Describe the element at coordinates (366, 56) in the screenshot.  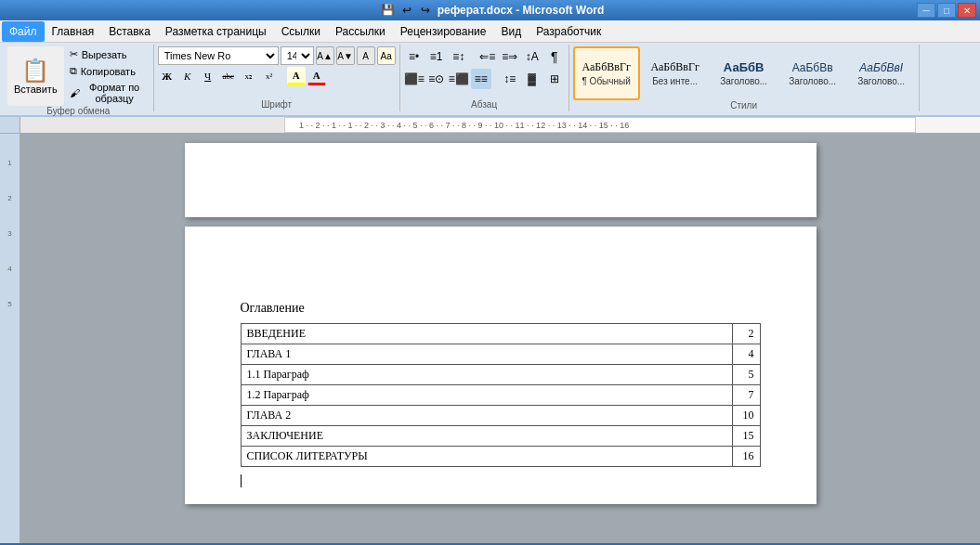
I see `clear-format-button: A` at that location.